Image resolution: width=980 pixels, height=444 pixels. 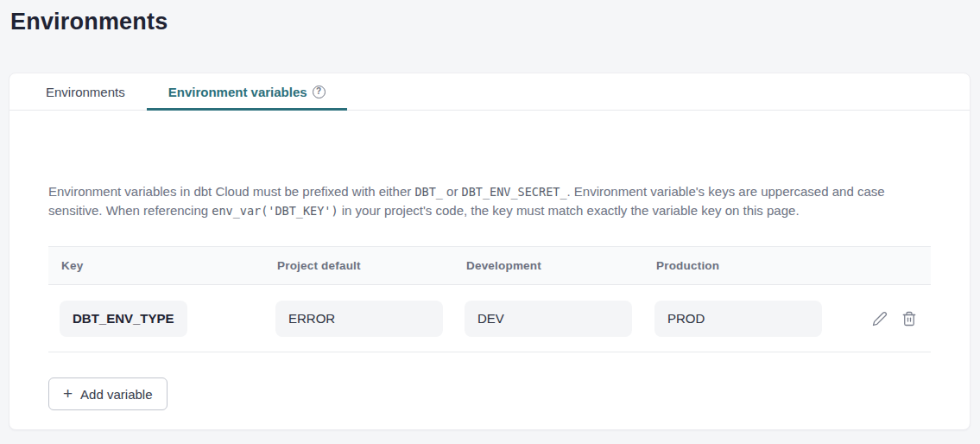 I want to click on description-code: env_var('DBT_KEY'), so click(x=275, y=211).